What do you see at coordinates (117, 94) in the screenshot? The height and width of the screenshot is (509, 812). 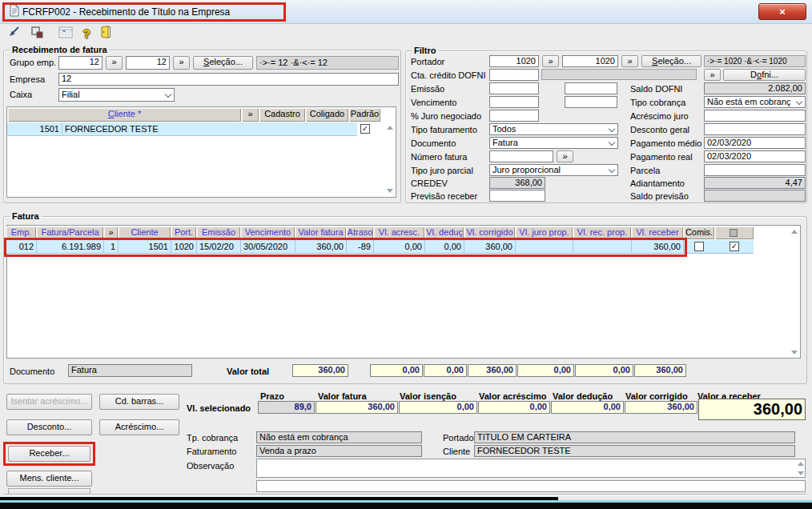 I see `caixa-select: Filial` at bounding box center [117, 94].